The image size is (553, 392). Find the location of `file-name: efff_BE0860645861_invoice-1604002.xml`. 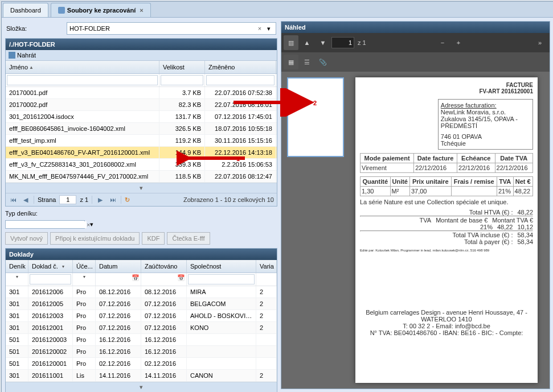

file-name: efff_BE0860645861_invoice-1604002.xml is located at coordinates (83, 129).